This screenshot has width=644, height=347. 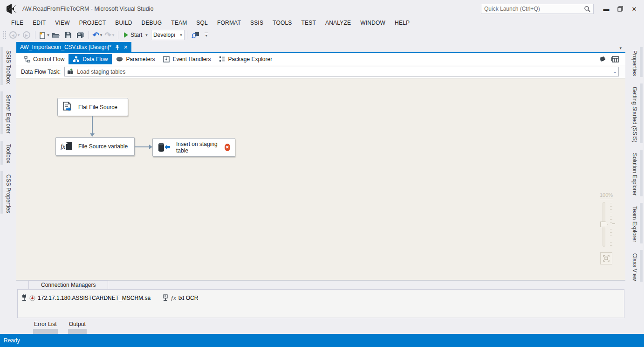 What do you see at coordinates (602, 59) in the screenshot?
I see `package-part-icon` at bounding box center [602, 59].